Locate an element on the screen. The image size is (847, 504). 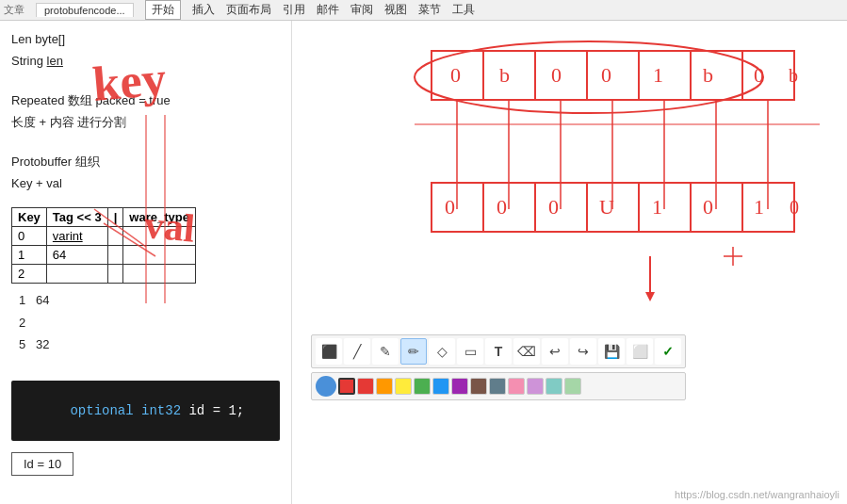
color-grey is located at coordinates (497, 386).